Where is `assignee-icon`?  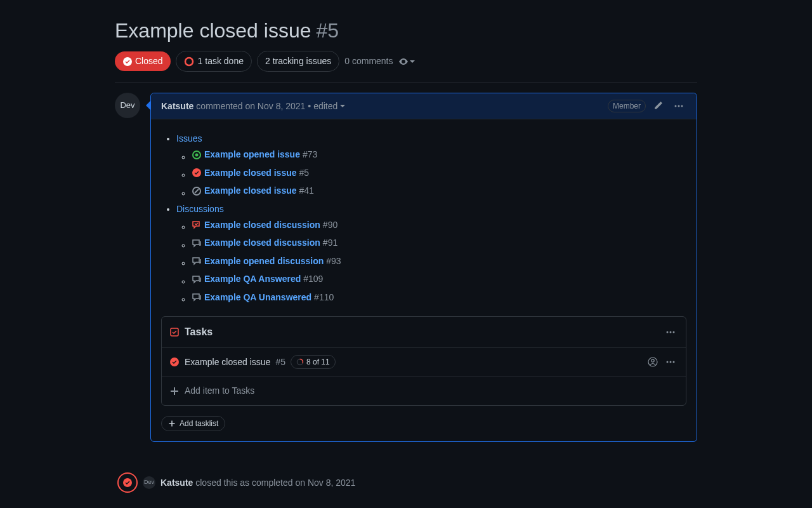
assignee-icon is located at coordinates (653, 362).